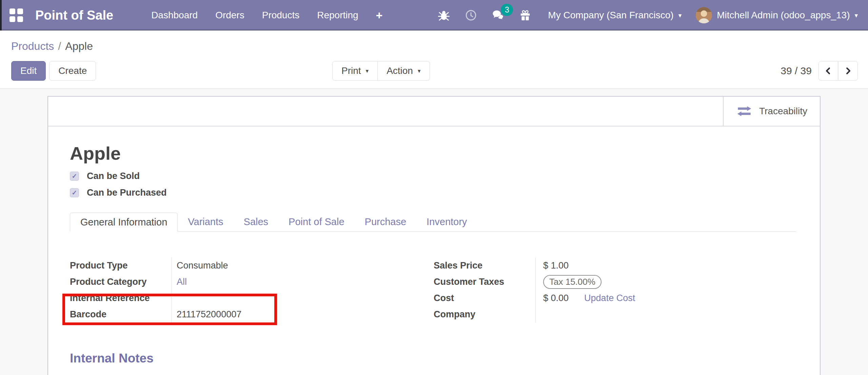 The height and width of the screenshot is (375, 868). What do you see at coordinates (744, 111) in the screenshot?
I see `swap-arrows-icon` at bounding box center [744, 111].